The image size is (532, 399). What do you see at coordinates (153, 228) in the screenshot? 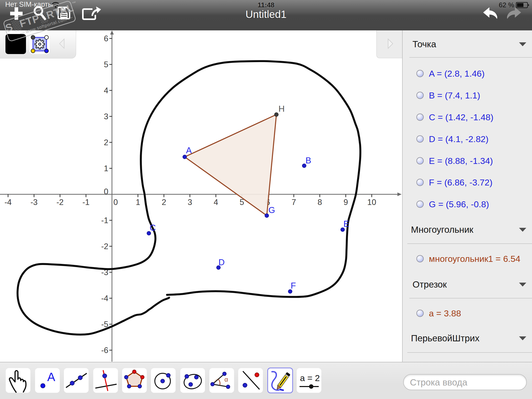
I see `svg-text: C` at bounding box center [153, 228].